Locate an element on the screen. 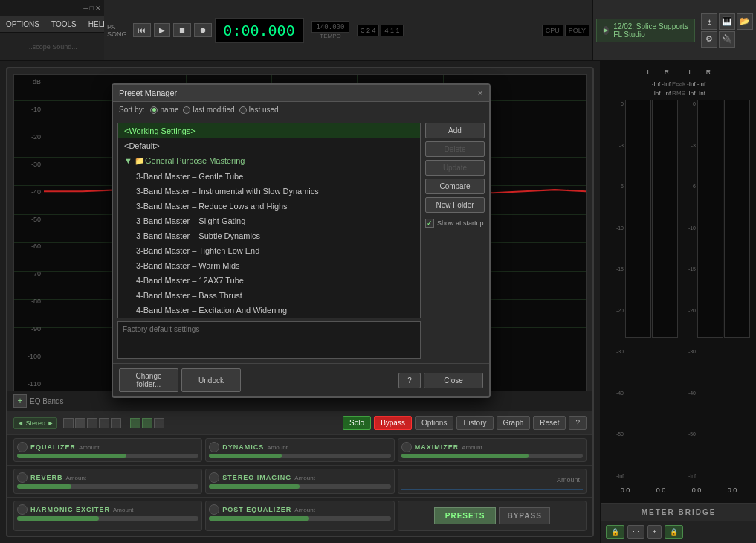 The image size is (756, 543). module-dyn-amount: Amount is located at coordinates (277, 448).